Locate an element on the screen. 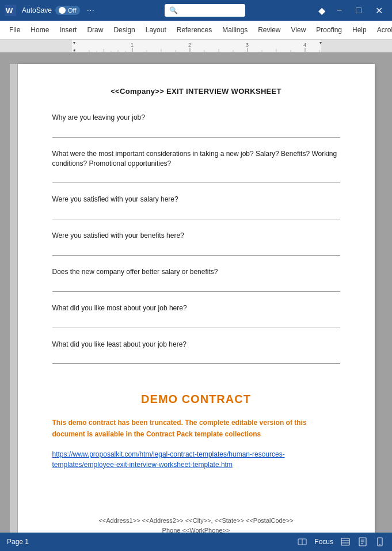  menu-proofing: Proofing is located at coordinates (329, 30).